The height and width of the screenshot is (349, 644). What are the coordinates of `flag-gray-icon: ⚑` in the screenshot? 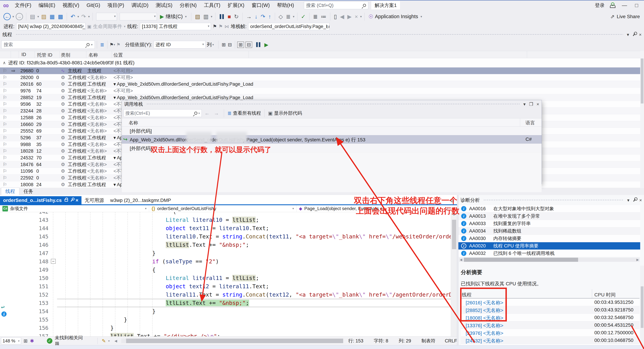 It's located at (118, 45).